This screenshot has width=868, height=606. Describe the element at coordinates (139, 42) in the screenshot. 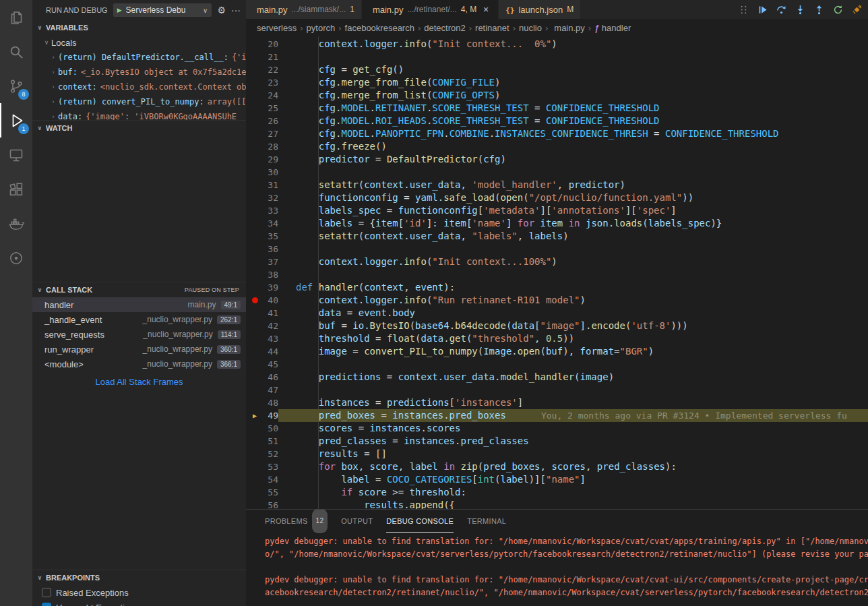

I see `scope-locals: ∨ Locals` at that location.